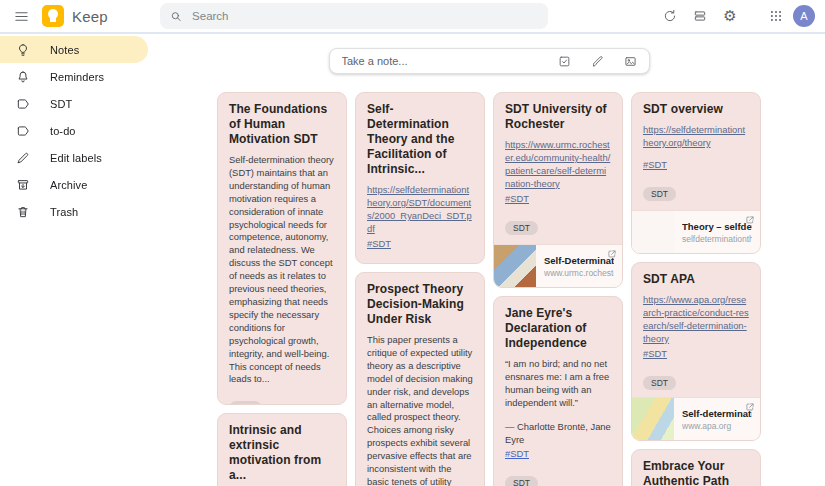  What do you see at coordinates (696, 289) in the screenshot?
I see `notes-column: SDT overview https://selfdeterminationth…` at bounding box center [696, 289].